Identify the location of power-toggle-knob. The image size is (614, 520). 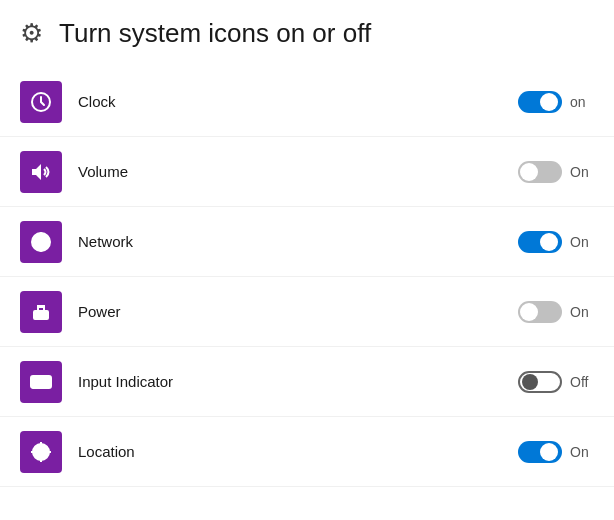
(529, 312).